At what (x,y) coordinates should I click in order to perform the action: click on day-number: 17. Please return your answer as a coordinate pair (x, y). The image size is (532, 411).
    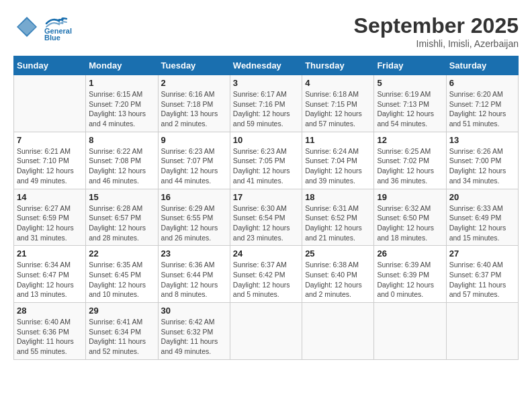
    Looking at the image, I should click on (266, 197).